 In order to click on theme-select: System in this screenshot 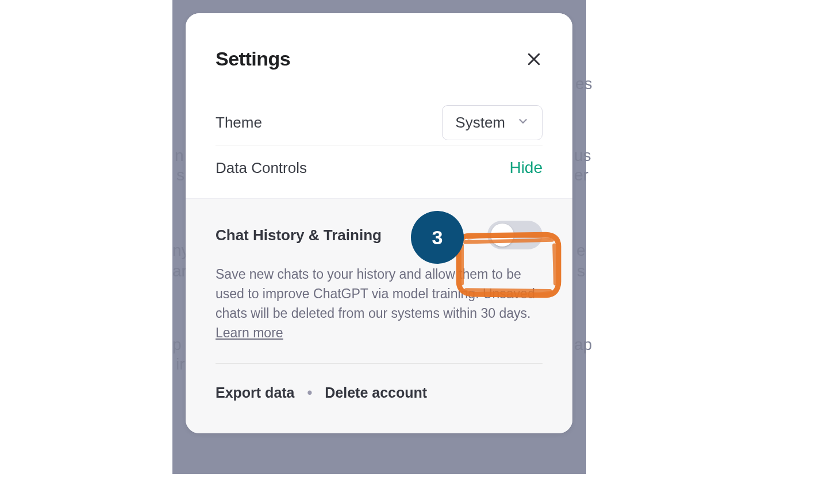, I will do `click(492, 123)`.